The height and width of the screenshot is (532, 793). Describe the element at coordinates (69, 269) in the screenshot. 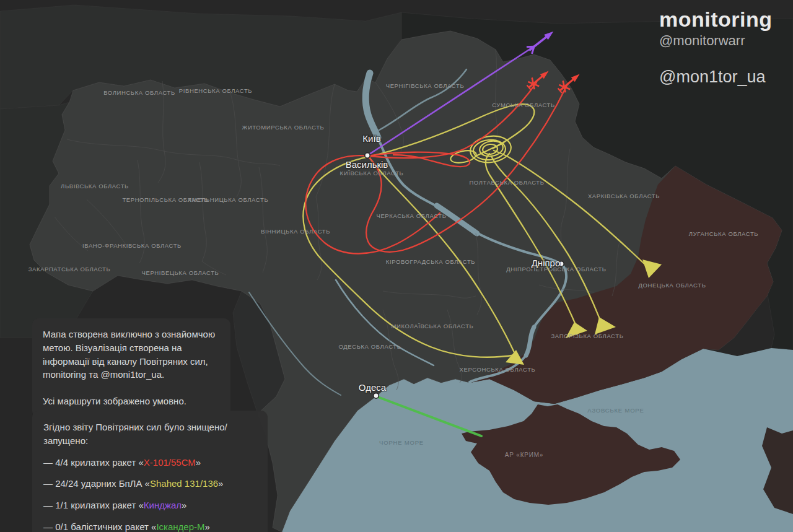

I see `oblast-label: ЗАКАРПАТСЬКА ОБЛАСТЬ` at that location.